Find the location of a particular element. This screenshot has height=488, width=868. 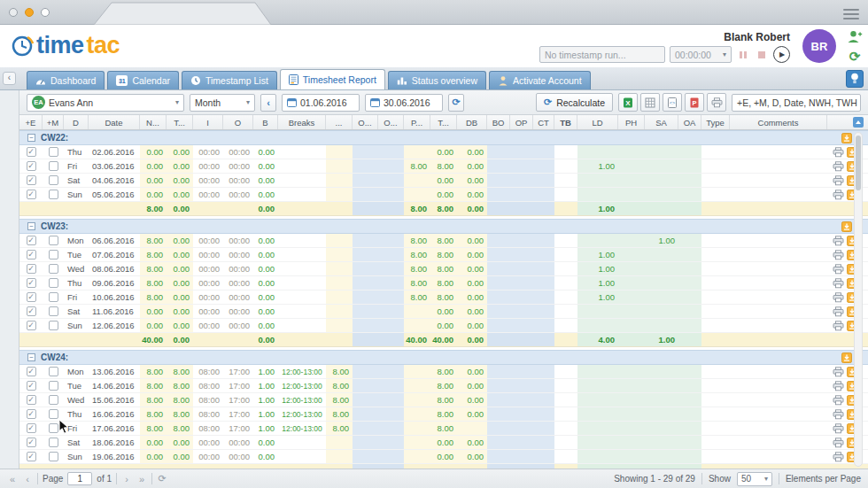

hamburger-menu-icon is located at coordinates (851, 14).